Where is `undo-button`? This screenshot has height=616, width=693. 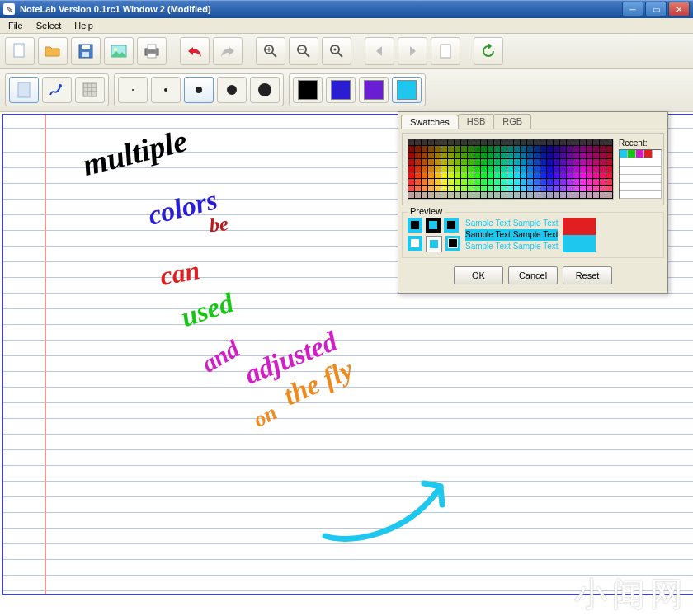
undo-button is located at coordinates (195, 51).